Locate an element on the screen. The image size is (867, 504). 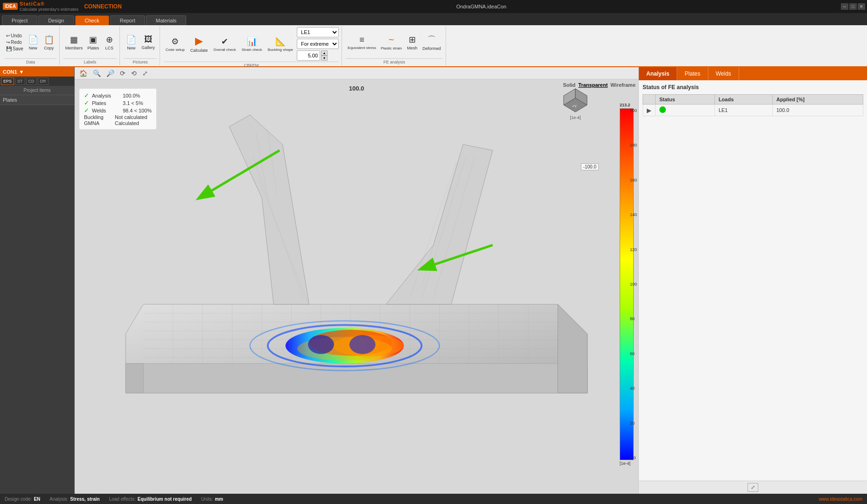
expand-panel-button: ⤢ is located at coordinates (753, 487).